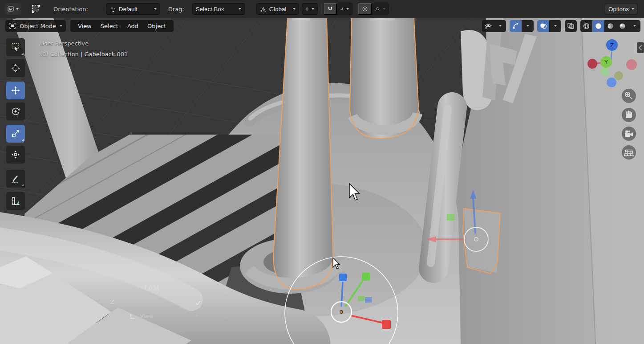  I want to click on tool-shelf, so click(16, 124).